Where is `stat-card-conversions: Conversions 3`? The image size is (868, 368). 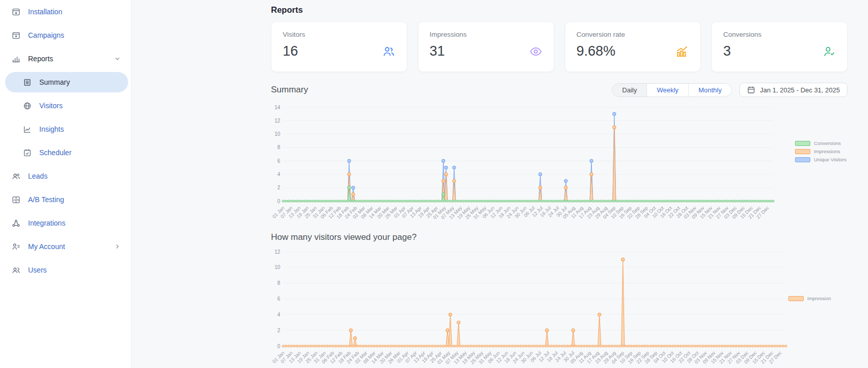 stat-card-conversions: Conversions 3 is located at coordinates (780, 47).